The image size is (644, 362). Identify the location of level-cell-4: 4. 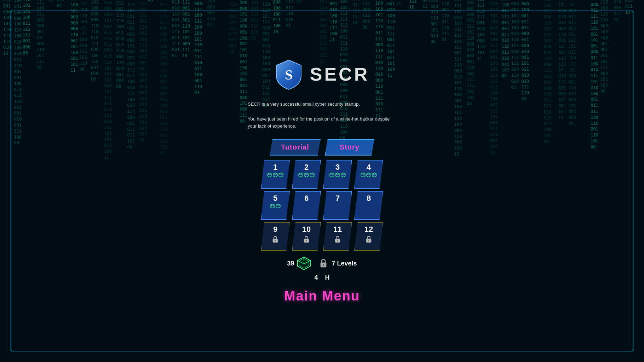
(369, 174).